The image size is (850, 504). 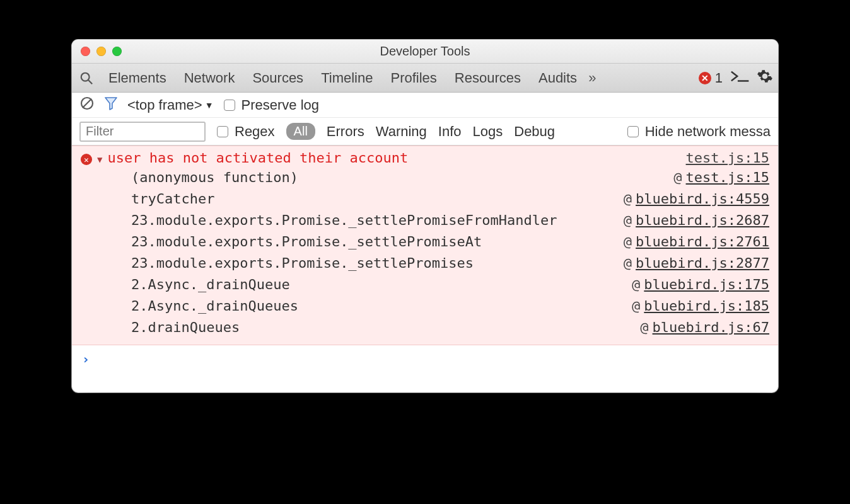 What do you see at coordinates (281, 105) in the screenshot?
I see `preserve-log-label: Preserve log` at bounding box center [281, 105].